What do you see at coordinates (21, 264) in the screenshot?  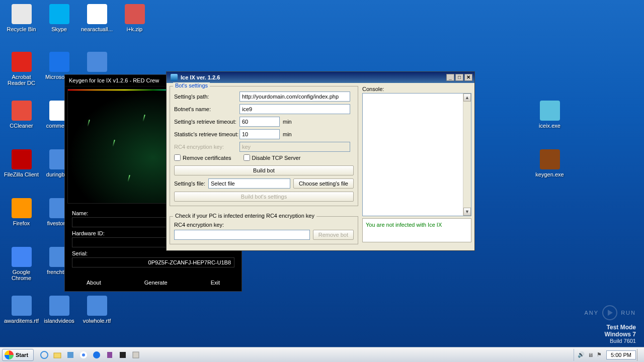 I see `desktop-icon: Google Chrome` at bounding box center [21, 264].